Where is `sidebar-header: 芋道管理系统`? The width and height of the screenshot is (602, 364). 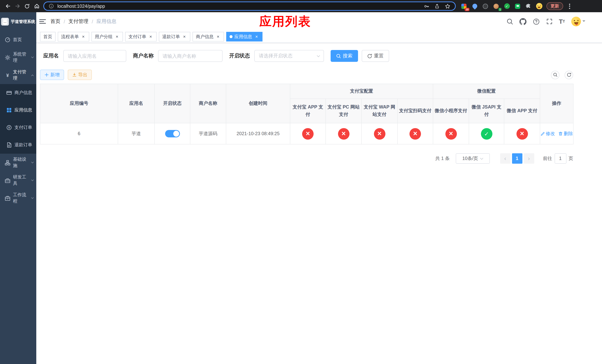 sidebar-header: 芋道管理系统 is located at coordinates (18, 21).